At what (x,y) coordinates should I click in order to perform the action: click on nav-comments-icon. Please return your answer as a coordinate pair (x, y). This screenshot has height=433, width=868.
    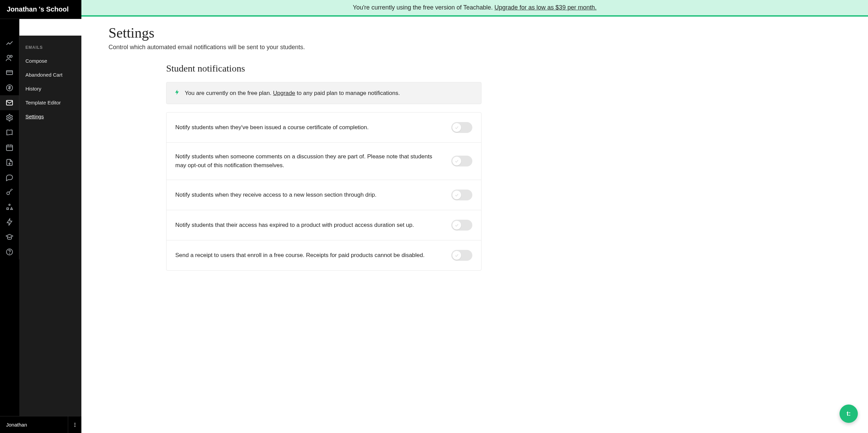
    Looking at the image, I should click on (9, 177).